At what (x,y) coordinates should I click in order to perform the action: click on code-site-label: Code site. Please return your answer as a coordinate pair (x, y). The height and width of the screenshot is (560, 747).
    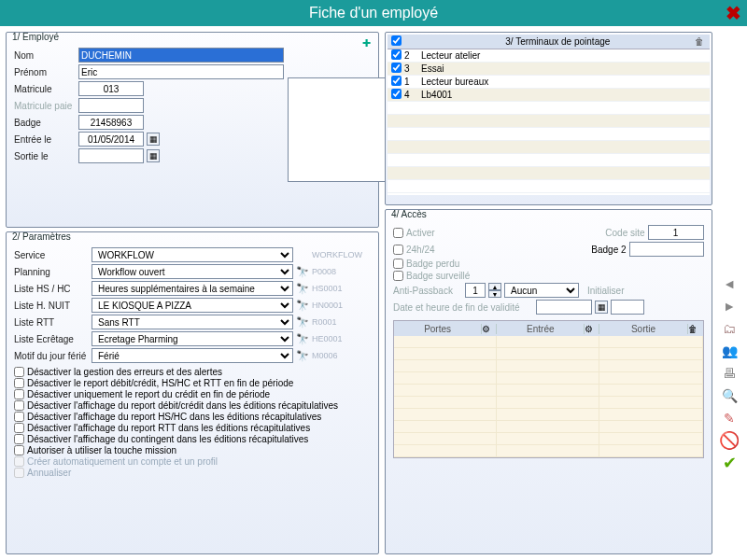
    Looking at the image, I should click on (620, 233).